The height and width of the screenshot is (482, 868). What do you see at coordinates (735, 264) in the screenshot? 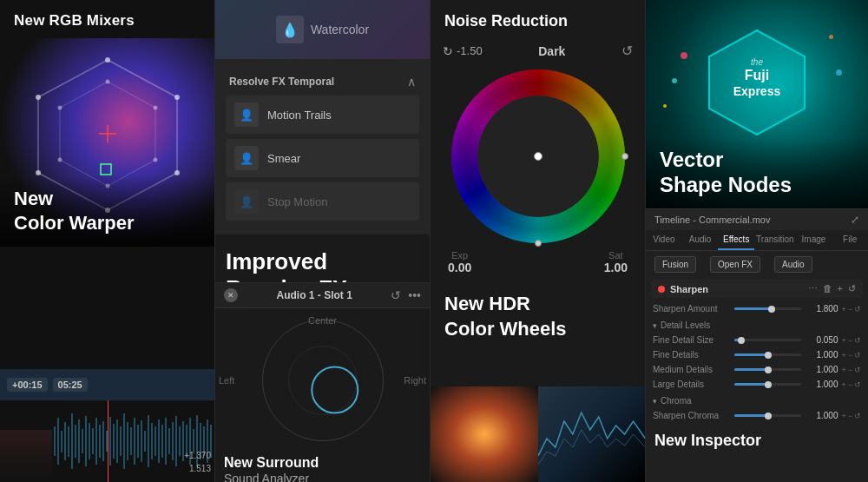
I see `open-fx-btn: Open FX` at bounding box center [735, 264].